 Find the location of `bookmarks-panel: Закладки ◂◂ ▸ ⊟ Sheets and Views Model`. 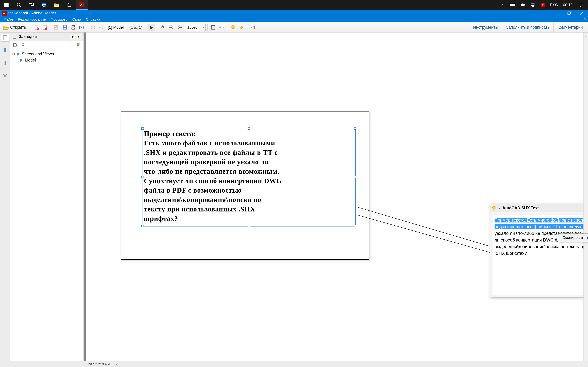

bookmarks-panel: Закладки ◂◂ ▸ ⊟ Sheets and Views Model is located at coordinates (47, 197).